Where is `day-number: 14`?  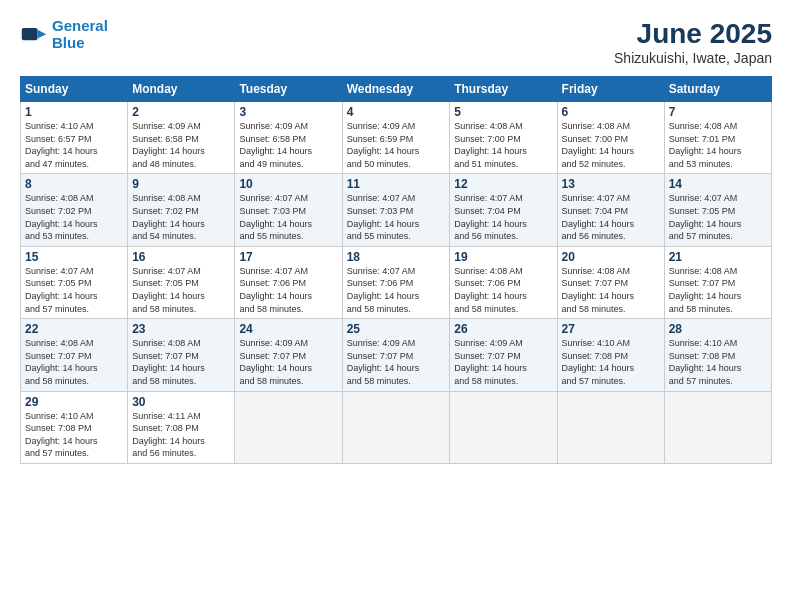
day-number: 14 is located at coordinates (718, 184).